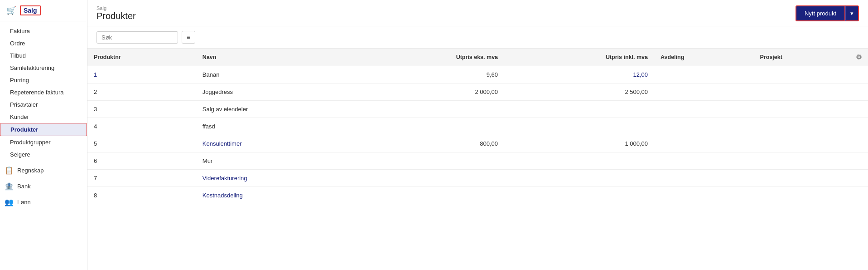  What do you see at coordinates (43, 135) in the screenshot?
I see `sidebar: 🛒 Salg FakturaOrdreTilbudSamlefakturerin…` at bounding box center [43, 135].